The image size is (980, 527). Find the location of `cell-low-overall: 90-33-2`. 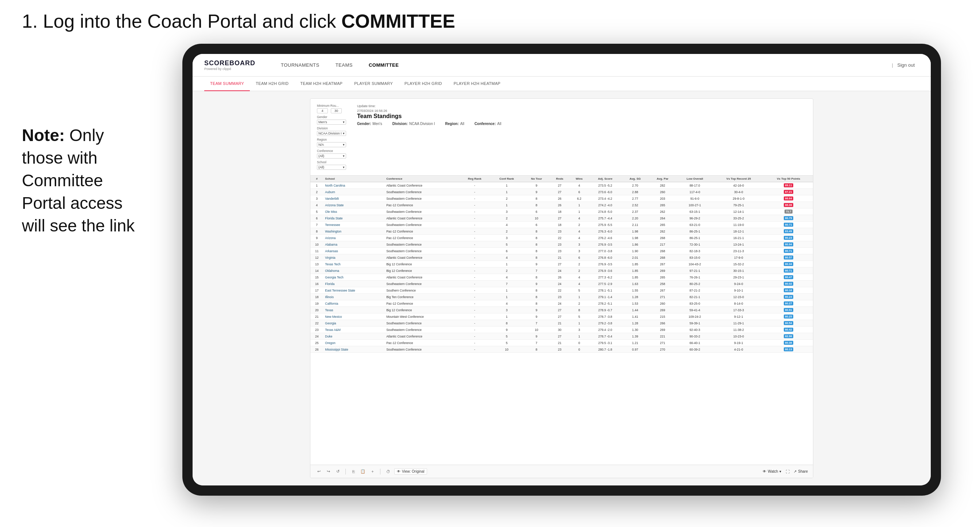

cell-low-overall: 90-33-2 is located at coordinates (695, 336).